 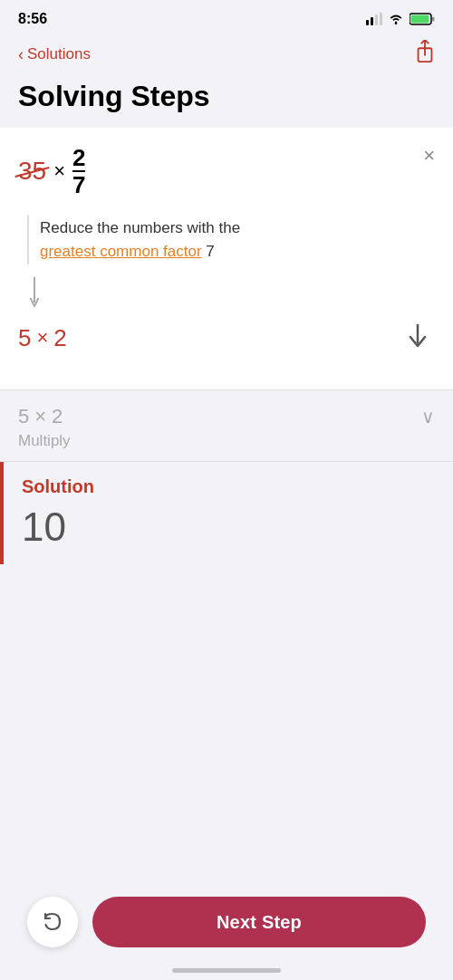 What do you see at coordinates (58, 513) in the screenshot?
I see `solution-content: Solution 10` at bounding box center [58, 513].